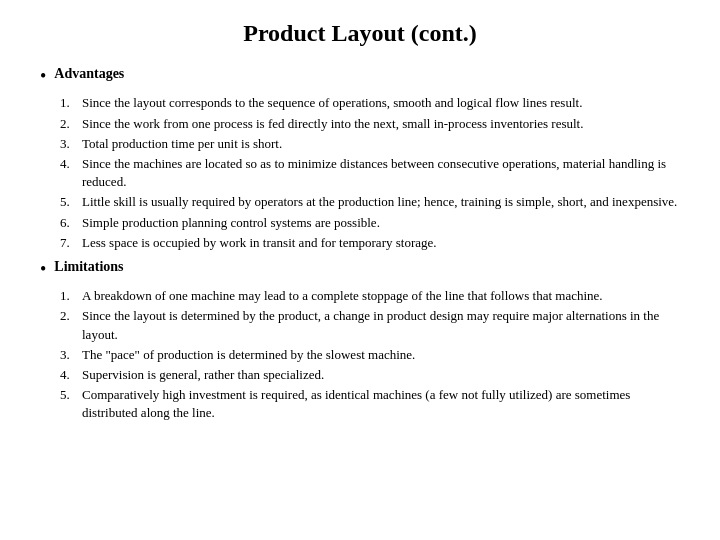 This screenshot has height=540, width=720. Describe the element at coordinates (380, 202) in the screenshot. I see `item-text: Little skill is usually required by oper…` at that location.